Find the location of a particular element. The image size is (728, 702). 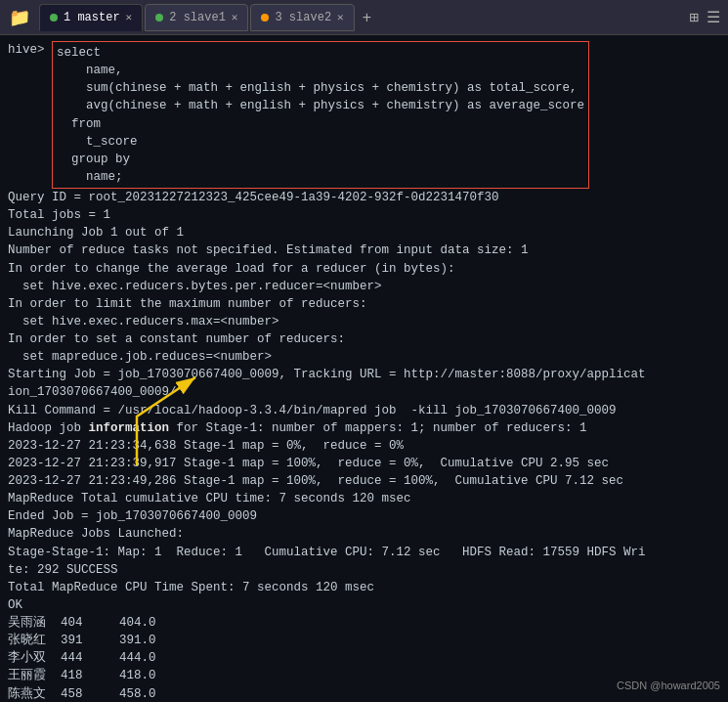

watermark: CSDN @howard2005 is located at coordinates (668, 686).